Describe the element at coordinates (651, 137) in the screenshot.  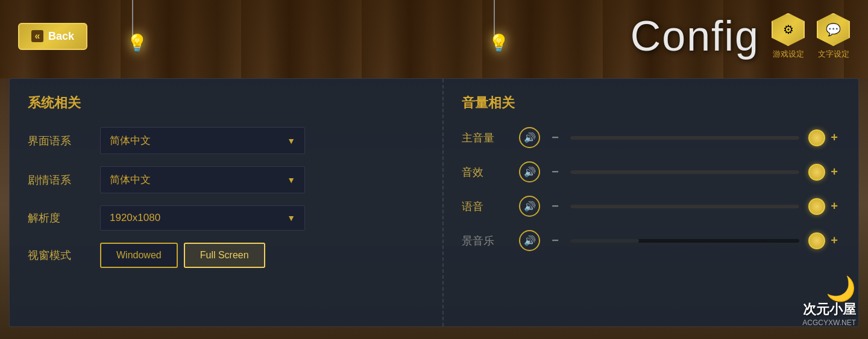
I see `master-volume-row: 主音量 🔊 − +` at that location.